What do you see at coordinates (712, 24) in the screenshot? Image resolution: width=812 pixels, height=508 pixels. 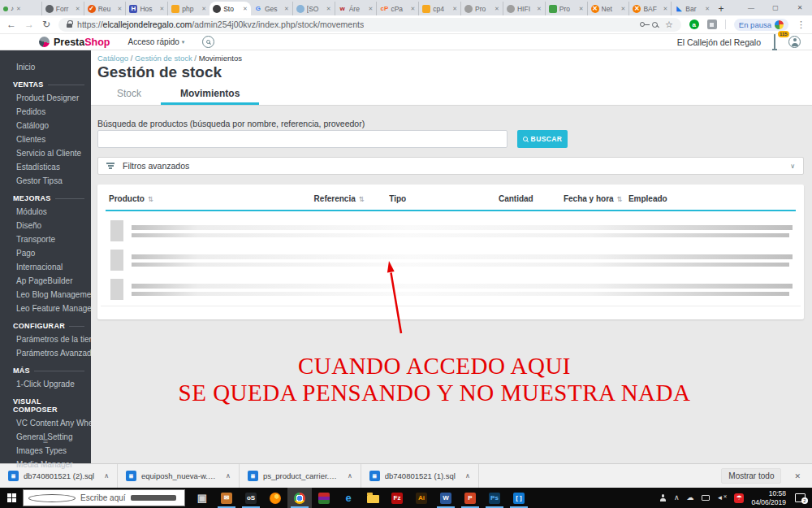 I see `extension-box-icon` at bounding box center [712, 24].